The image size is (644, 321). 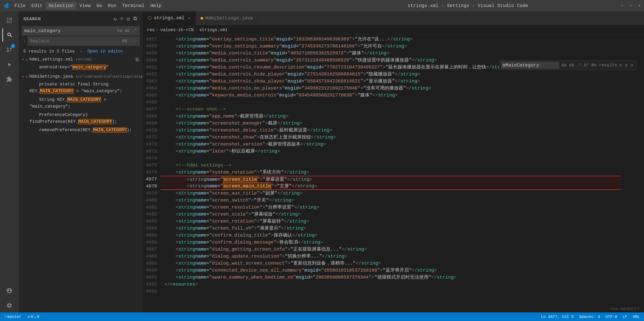 I want to click on warning-icon: ⚠, so click(x=35, y=317).